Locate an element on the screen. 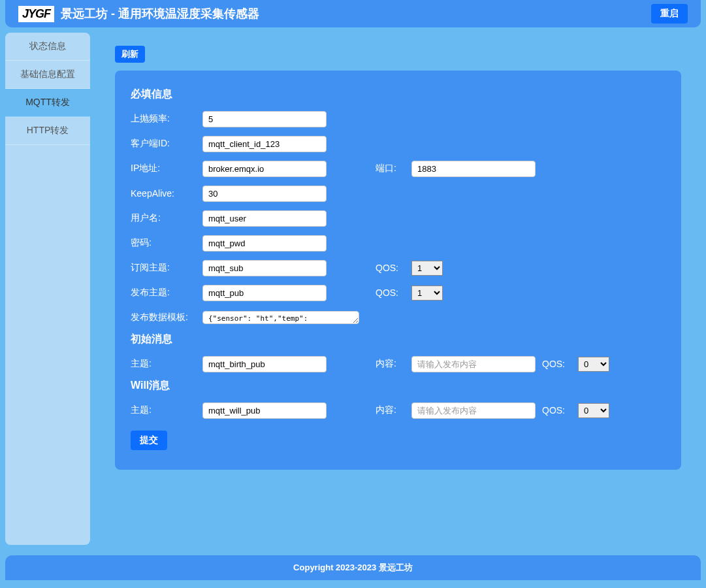 The image size is (706, 588). pub-qos-select: 012 is located at coordinates (427, 293).